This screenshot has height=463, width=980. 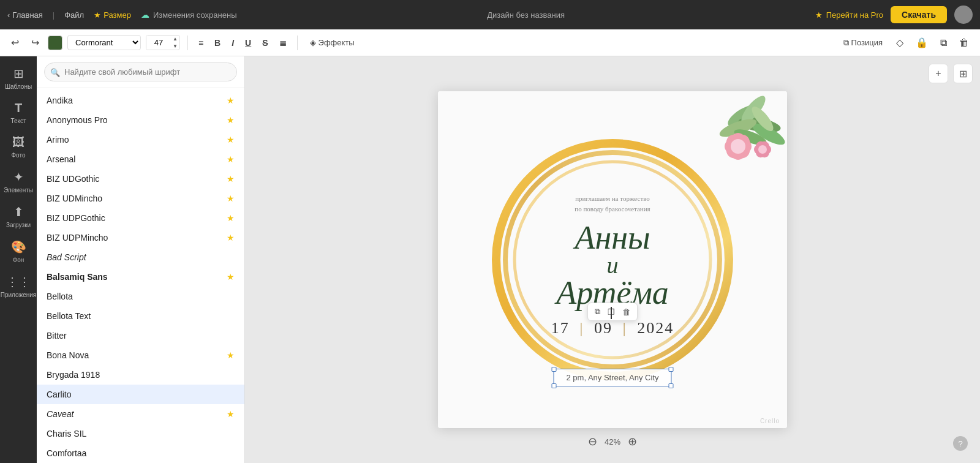 What do you see at coordinates (137, 140) in the screenshot?
I see `font-name-label: Arimo` at bounding box center [137, 140].